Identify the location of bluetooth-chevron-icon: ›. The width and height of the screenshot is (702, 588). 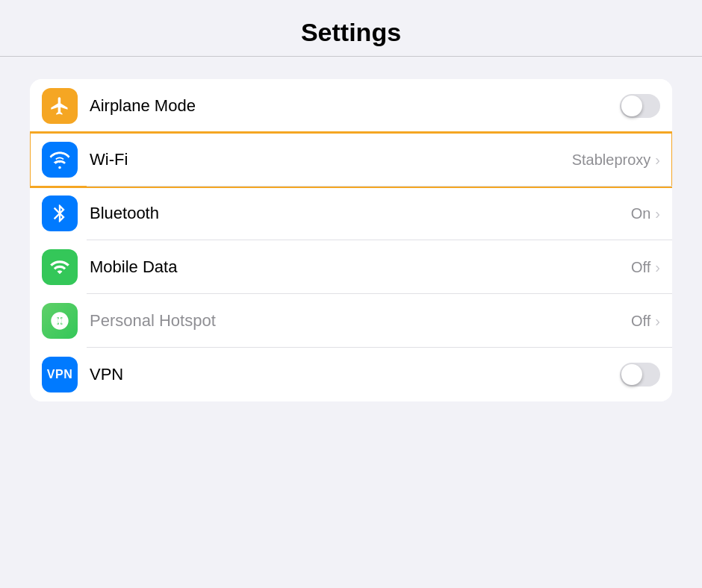
(657, 213).